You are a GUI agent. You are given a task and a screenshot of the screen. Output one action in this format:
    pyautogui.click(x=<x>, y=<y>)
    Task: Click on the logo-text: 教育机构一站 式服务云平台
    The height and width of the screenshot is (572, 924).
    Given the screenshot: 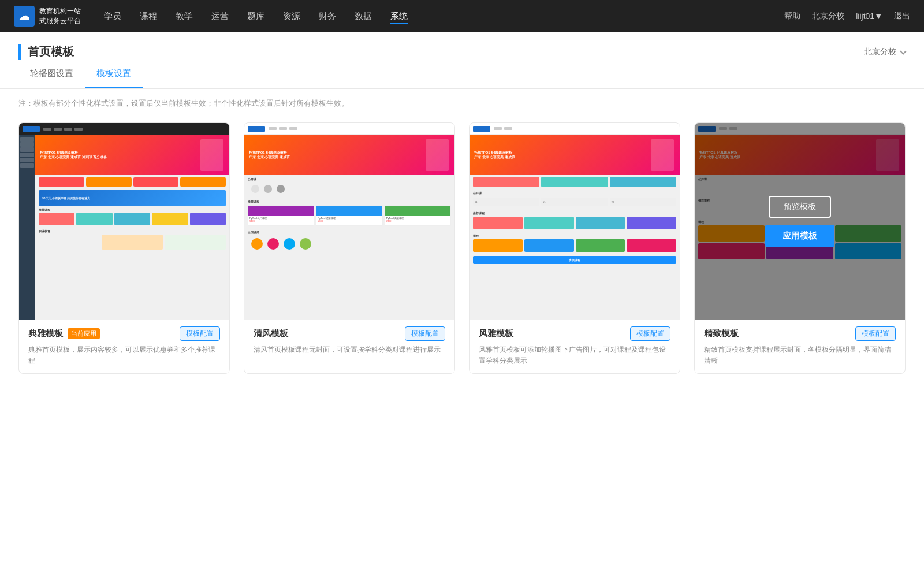 What is the action you would take?
    pyautogui.click(x=60, y=16)
    